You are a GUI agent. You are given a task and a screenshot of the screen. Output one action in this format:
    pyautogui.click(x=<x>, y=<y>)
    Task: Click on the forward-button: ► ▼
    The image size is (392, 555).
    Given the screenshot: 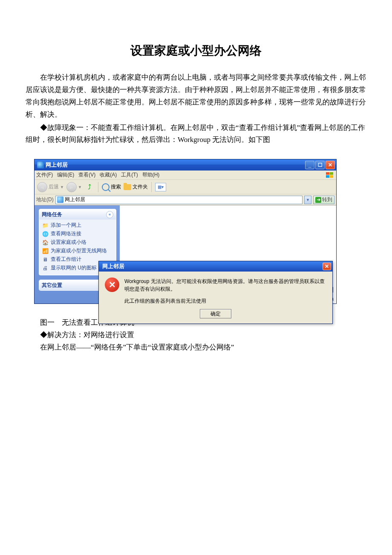 What is the action you would take?
    pyautogui.click(x=74, y=187)
    